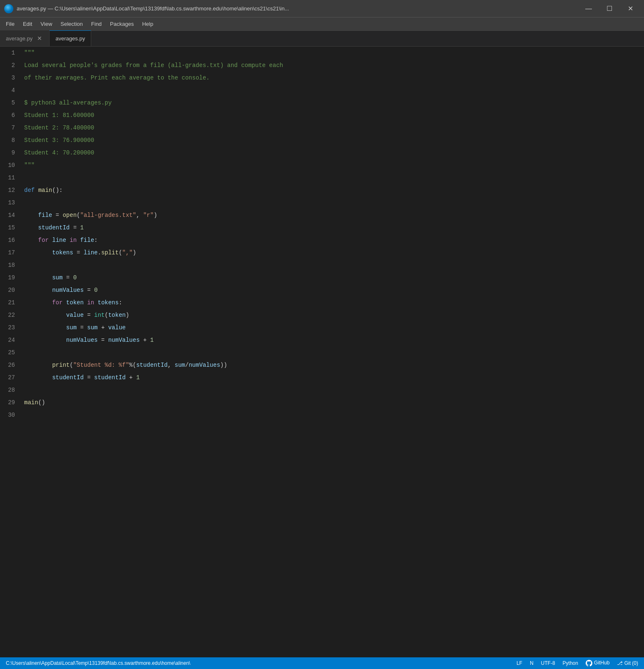 The image size is (644, 669). I want to click on window-controls: — ☐ ✕, so click(609, 9).